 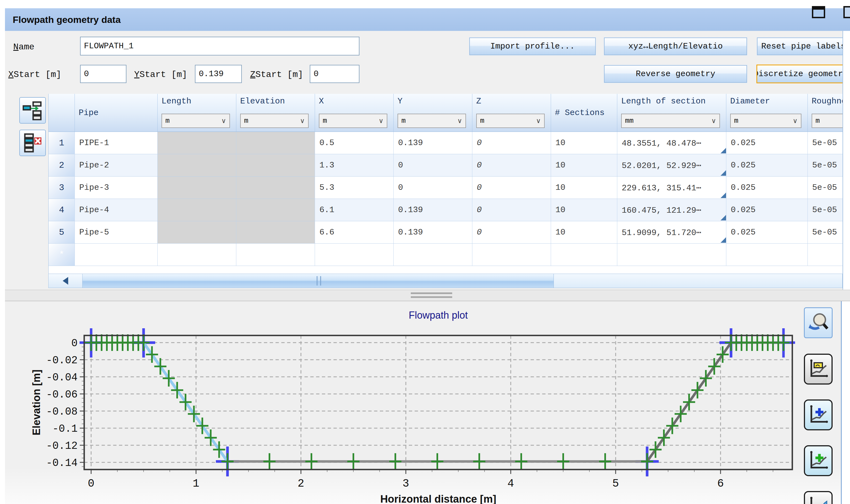 I want to click on row-number: 4, so click(x=62, y=210).